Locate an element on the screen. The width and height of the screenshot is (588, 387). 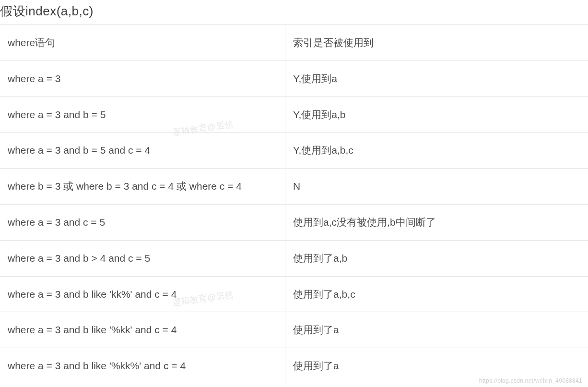
header-where-clause: where语句 is located at coordinates (143, 43).